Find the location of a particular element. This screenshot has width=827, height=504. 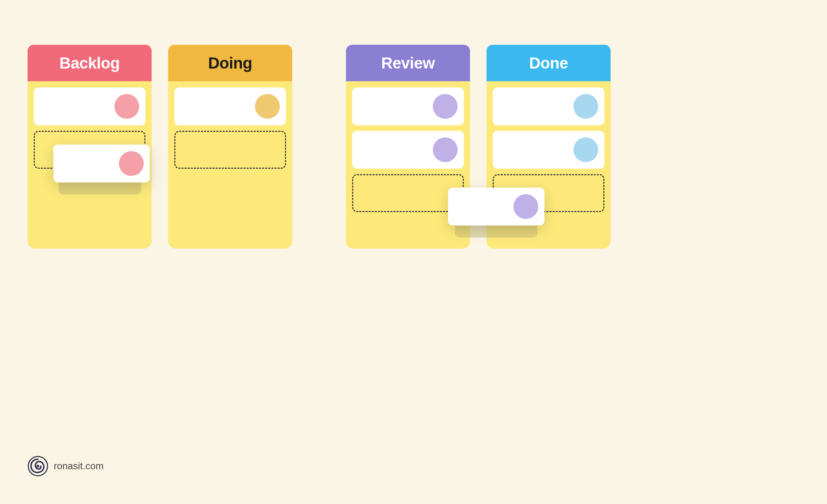

dragging-card-backlog is located at coordinates (102, 164).